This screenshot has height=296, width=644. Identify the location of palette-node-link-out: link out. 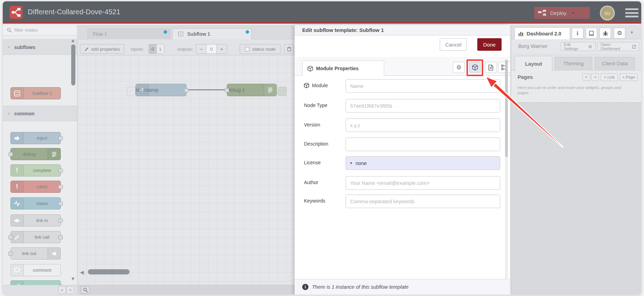
(35, 254).